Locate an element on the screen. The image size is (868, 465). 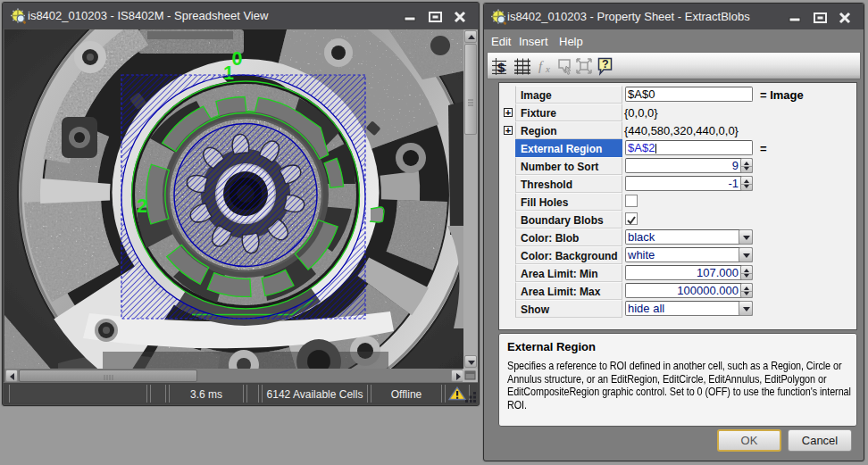
svg-text: x is located at coordinates (547, 69).